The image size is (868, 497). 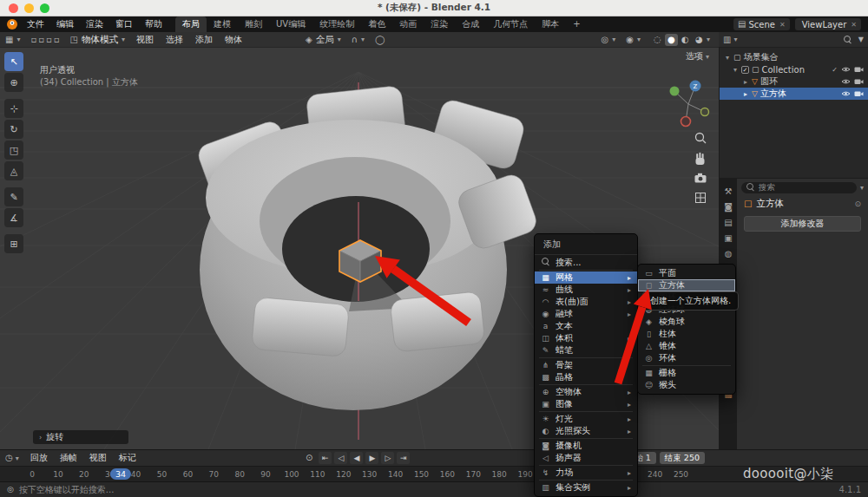 What do you see at coordinates (675, 92) in the screenshot?
I see `gizmo-y-axis` at bounding box center [675, 92].